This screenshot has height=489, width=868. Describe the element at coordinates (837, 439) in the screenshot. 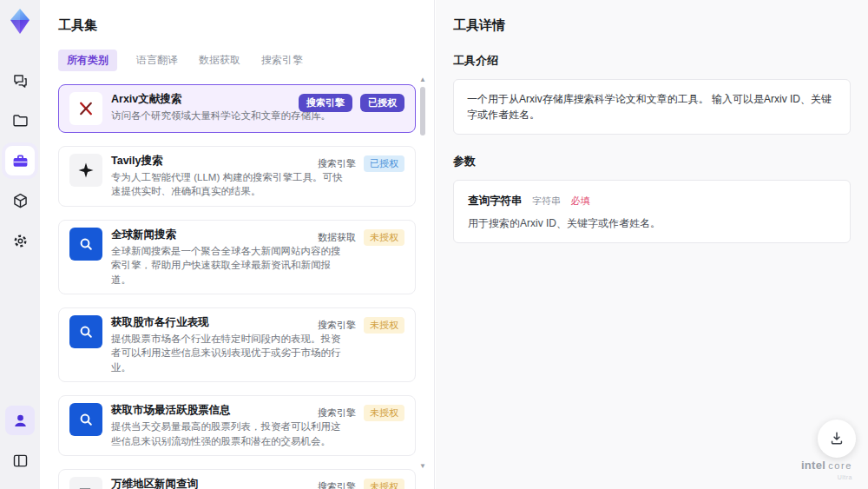

I see `download-icon` at that location.